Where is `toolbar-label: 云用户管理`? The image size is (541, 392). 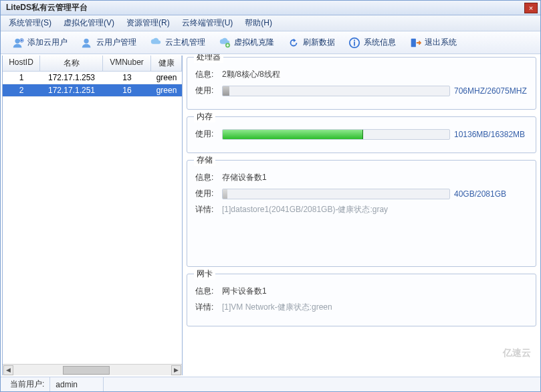 toolbar-label: 云用户管理 is located at coordinates (116, 43).